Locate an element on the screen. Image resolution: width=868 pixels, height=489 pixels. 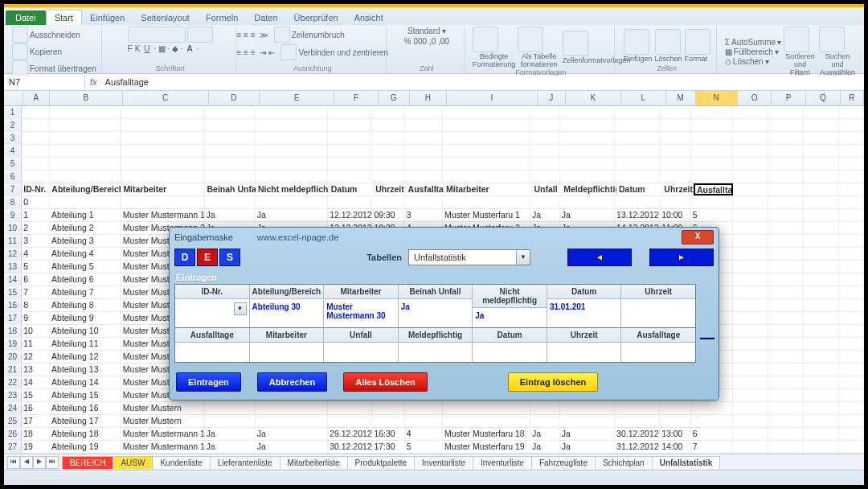
cell: Nicht meldepflichtig is located at coordinates (293, 190).